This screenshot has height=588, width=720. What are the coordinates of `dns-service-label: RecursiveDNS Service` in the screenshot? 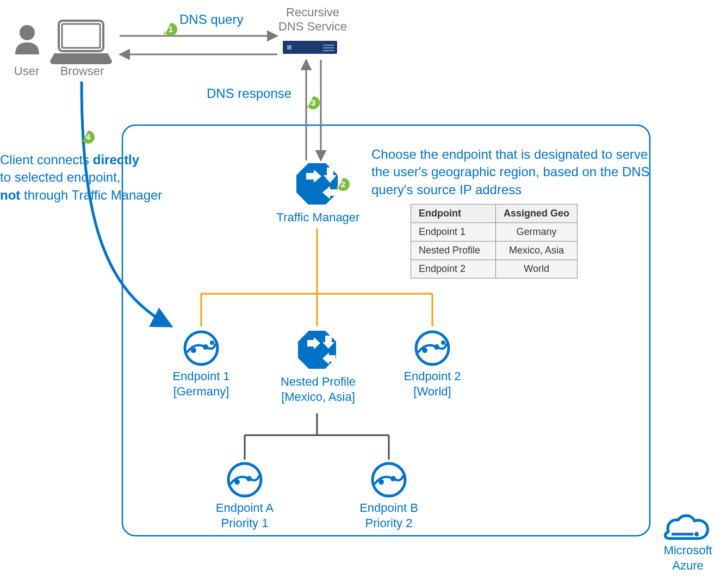 It's located at (313, 20).